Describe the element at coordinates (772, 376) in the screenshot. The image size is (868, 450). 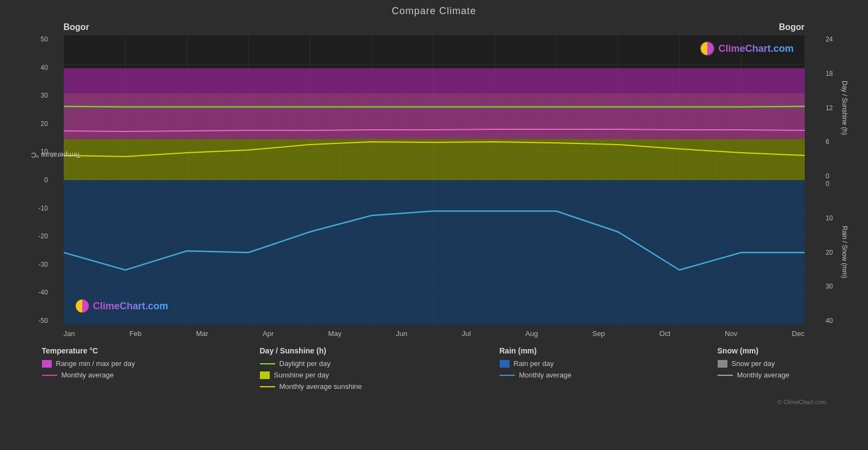
I see `legend-snow: Snow (mm) Snow per day Monthly average ©…` at that location.